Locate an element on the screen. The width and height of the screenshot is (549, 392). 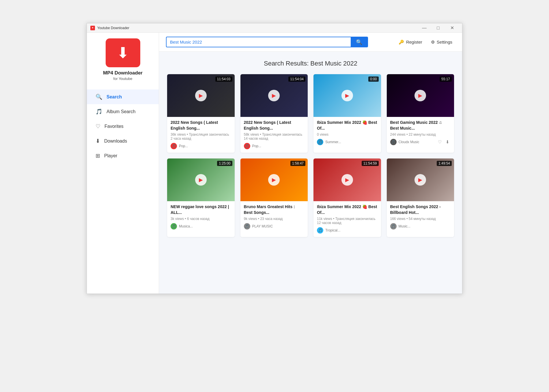
app-subtitle: for Youtube is located at coordinates (123, 79).